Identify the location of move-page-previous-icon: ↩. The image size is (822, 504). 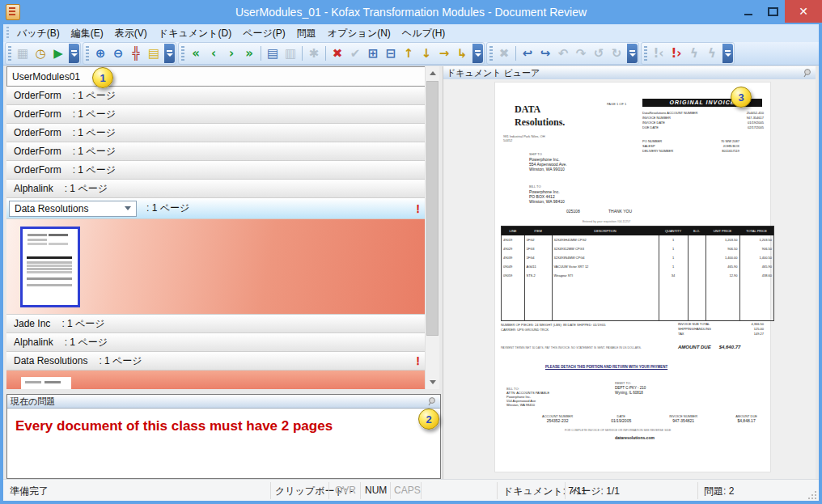
(528, 53).